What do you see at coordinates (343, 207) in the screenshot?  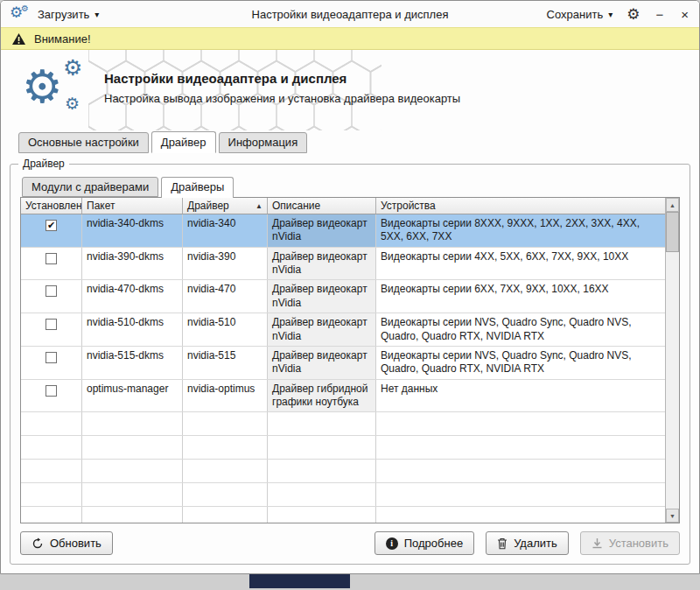 I see `driver-table-header: Установлен Пакет Драйвер ▲ Описание Устр…` at bounding box center [343, 207].